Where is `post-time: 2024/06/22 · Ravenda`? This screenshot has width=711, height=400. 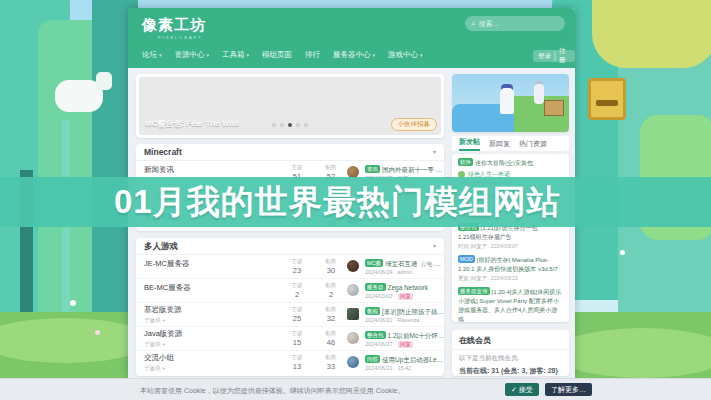 post-time: 2024/06/22 · Ravenda is located at coordinates (405, 320).